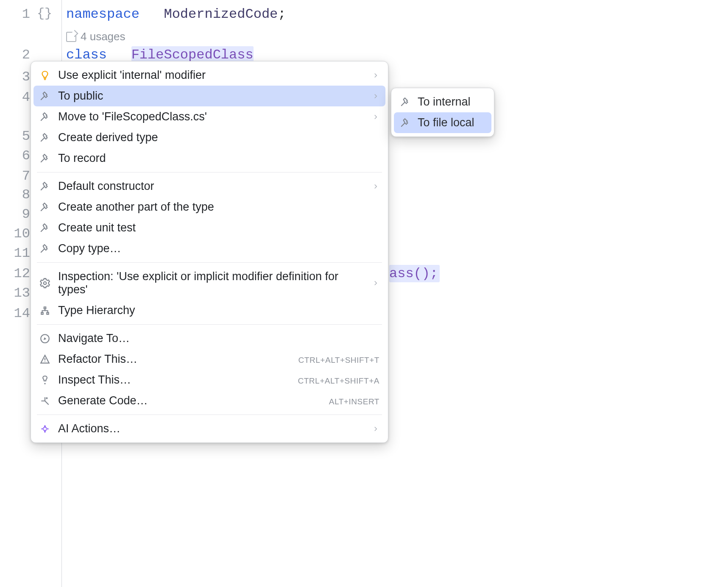  What do you see at coordinates (209, 159) in the screenshot?
I see `menu-item: To record` at bounding box center [209, 159].